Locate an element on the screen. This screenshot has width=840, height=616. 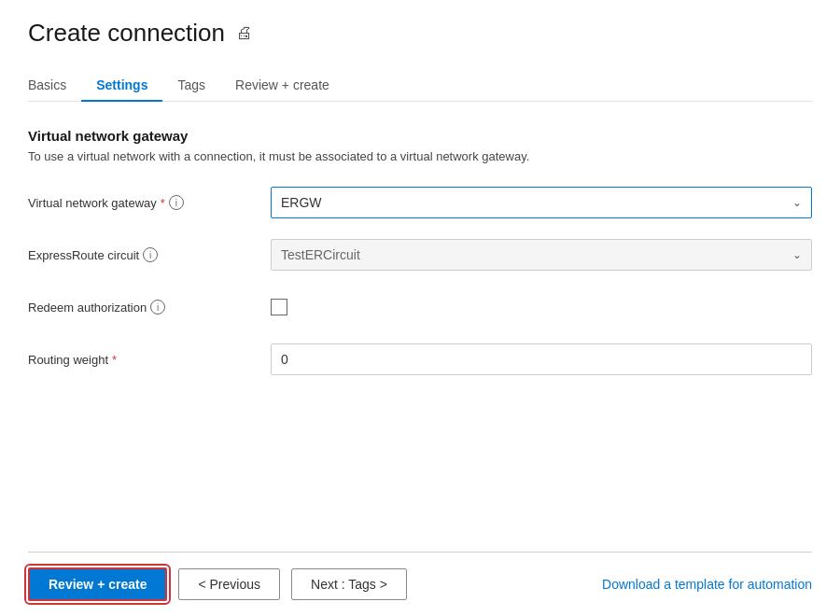
redeem-checkbox is located at coordinates (279, 307).